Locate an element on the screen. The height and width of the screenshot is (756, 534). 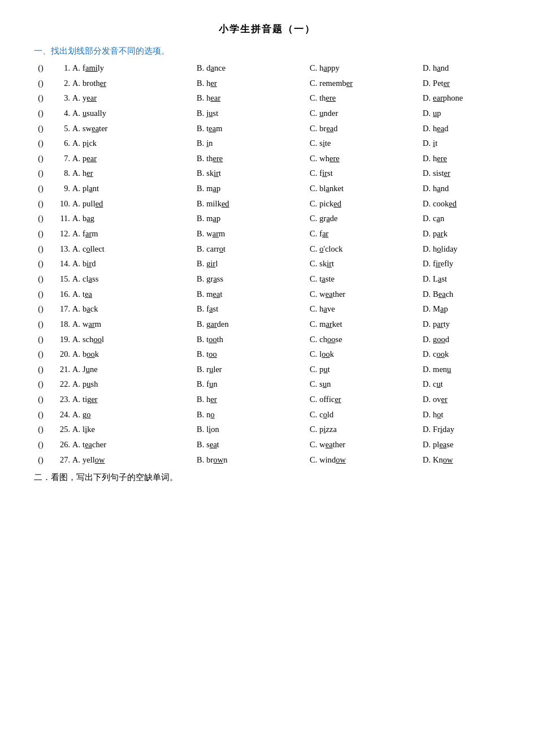
option-word: skirt is located at coordinates (327, 263).